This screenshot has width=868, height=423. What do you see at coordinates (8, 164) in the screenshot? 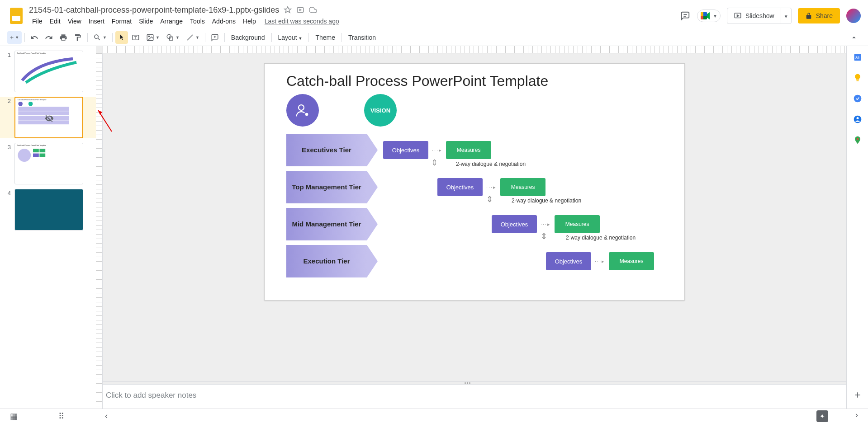
I see `thumb-number: 3` at bounding box center [8, 164].